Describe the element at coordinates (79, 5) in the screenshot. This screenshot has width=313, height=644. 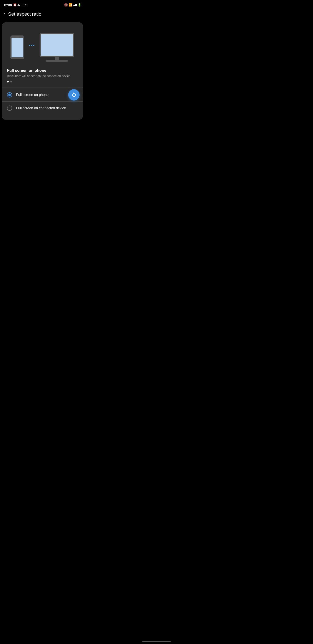
I see `battery-icon: 🔋` at that location.